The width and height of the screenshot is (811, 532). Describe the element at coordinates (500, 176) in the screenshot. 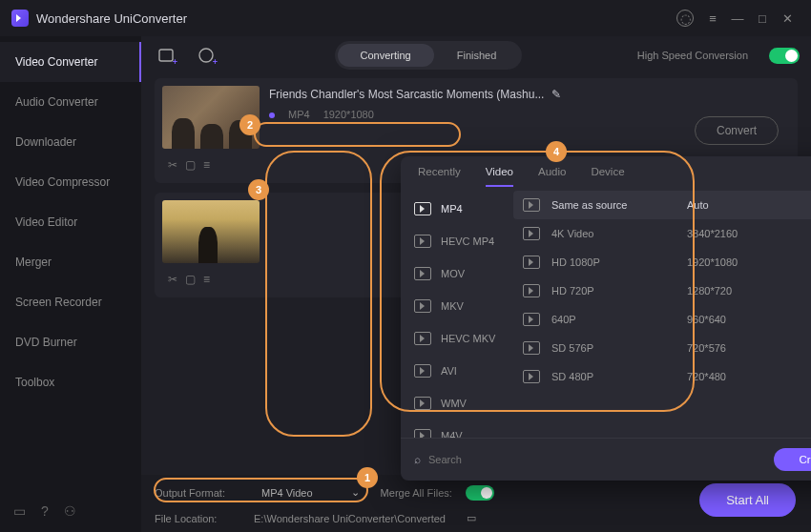

I see `popup-tab-video: Video` at that location.